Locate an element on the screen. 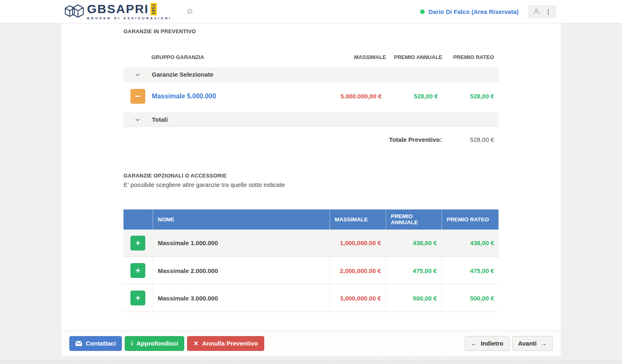 This screenshot has height=364, width=622. group-label: Totali is located at coordinates (325, 119).